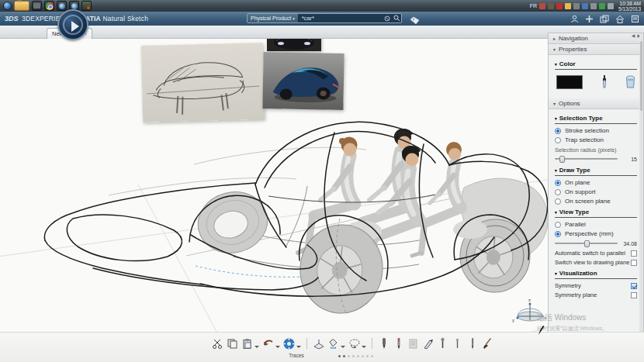 Image resolution: width=644 pixels, height=362 pixels. What do you see at coordinates (596, 253) in the screenshot?
I see `check-automatic-switch: Automatic switch to parallel` at bounding box center [596, 253].